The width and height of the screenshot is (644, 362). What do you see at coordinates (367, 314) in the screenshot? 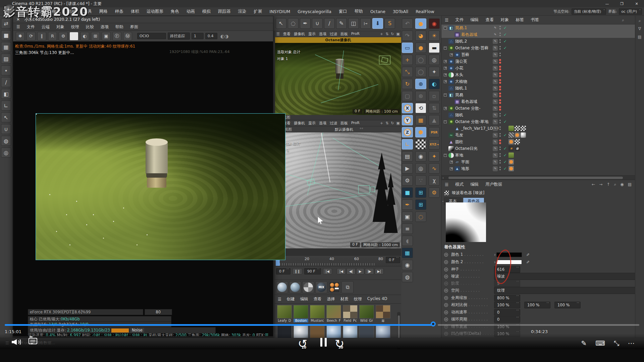
I see `material-thumbnail: Wild_Gr` at bounding box center [367, 314].